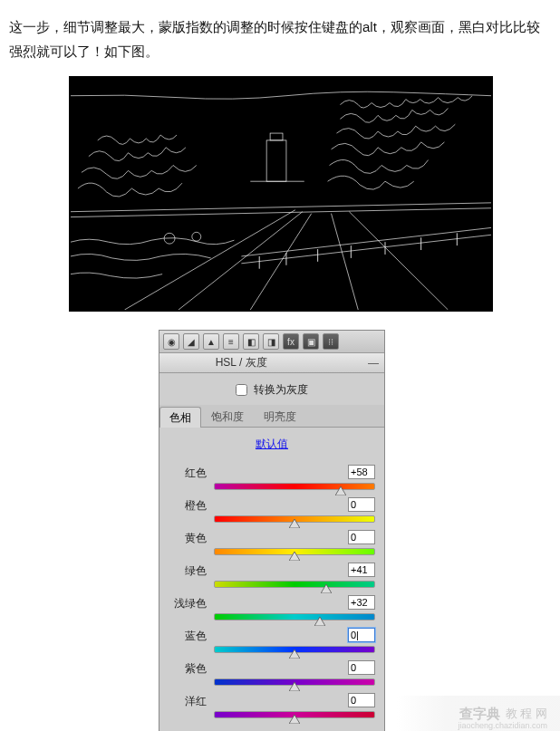 The height and width of the screenshot is (731, 560). What do you see at coordinates (251, 341) in the screenshot?
I see `split-icon: ◧` at bounding box center [251, 341].